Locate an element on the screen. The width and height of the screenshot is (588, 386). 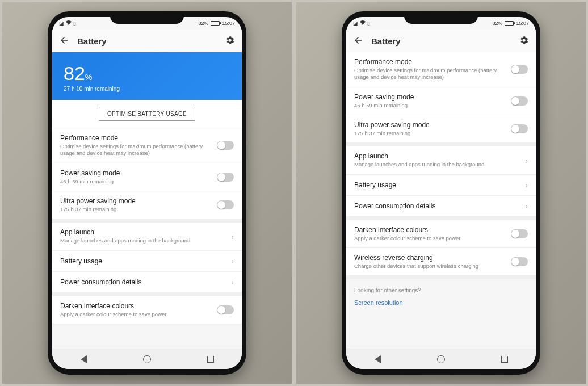
optimise-wrap: OPTIMISE BATTERY USAGE is located at coordinates (147, 114).